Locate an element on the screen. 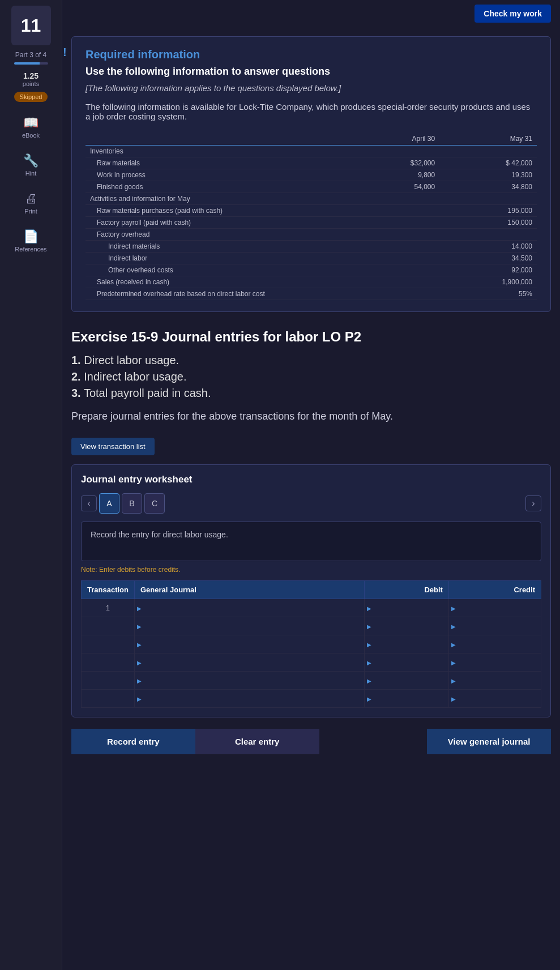 This screenshot has height=970, width=560. ebook-label: eBook is located at coordinates (31, 135).